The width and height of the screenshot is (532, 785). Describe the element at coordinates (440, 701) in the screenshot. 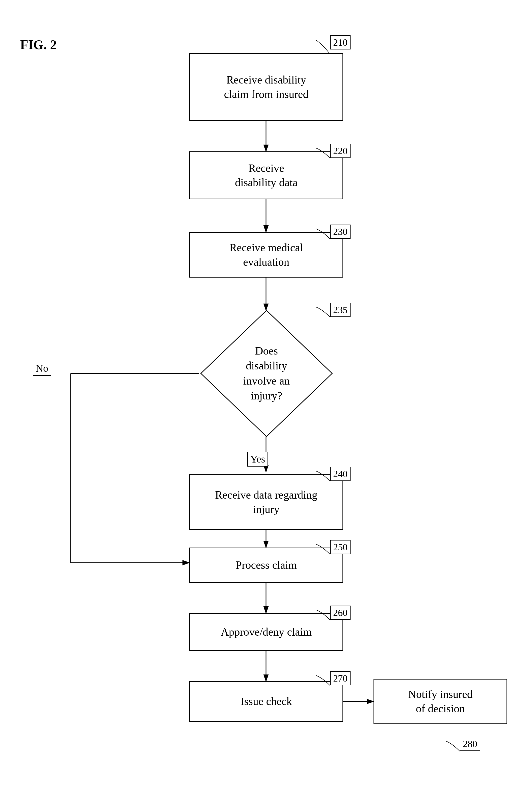

I see `step-280-label: Notify insured of decision` at that location.